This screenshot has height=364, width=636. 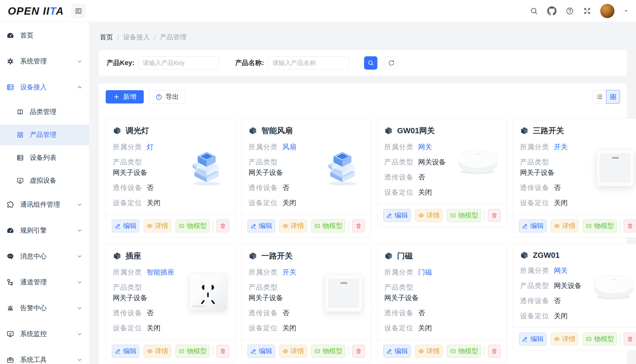 I want to click on refresh-button, so click(x=391, y=63).